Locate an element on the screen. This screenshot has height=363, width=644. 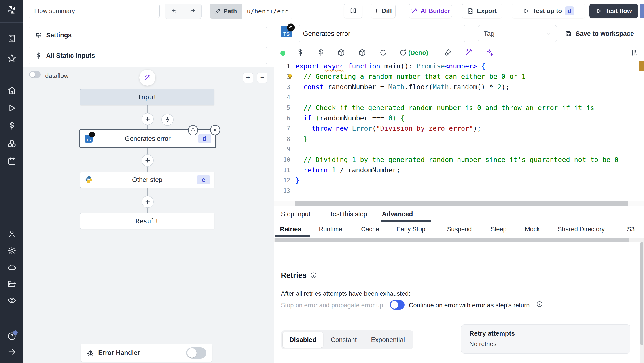
code-line: return 1 / randomNumber; is located at coordinates (466, 170).